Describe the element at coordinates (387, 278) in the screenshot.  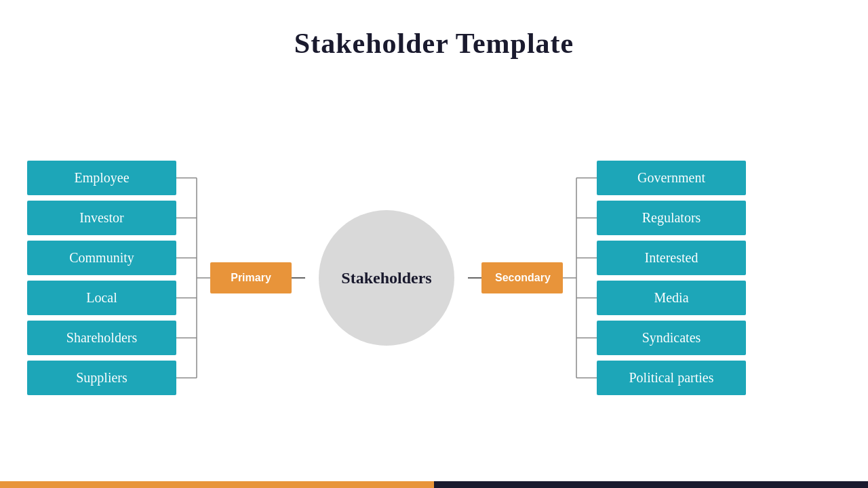
I see `center-circle: Stakeholders` at that location.